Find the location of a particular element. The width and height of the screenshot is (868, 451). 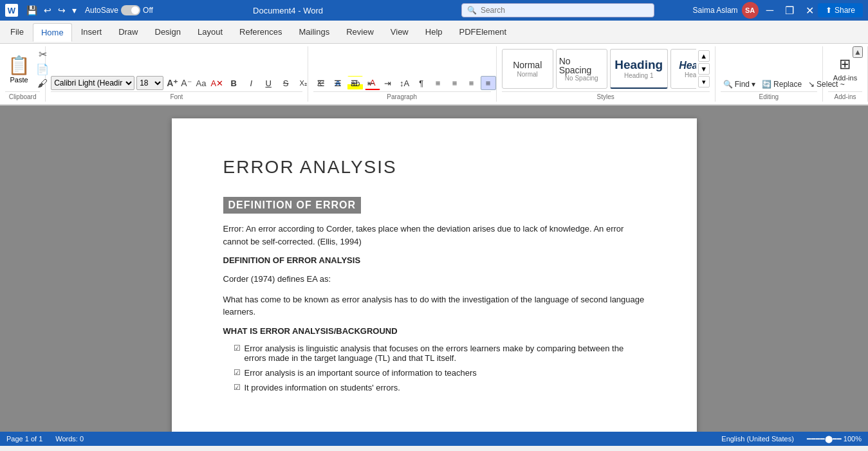

styles-scroll-down: ▼ is located at coordinates (704, 69).